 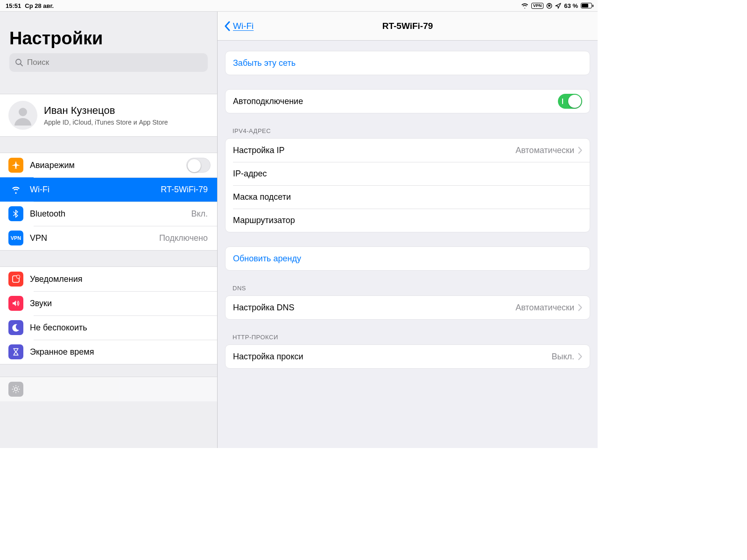 What do you see at coordinates (108, 238) in the screenshot?
I see `sidebar-item-vpn: VPN VPN Подключено` at bounding box center [108, 238].